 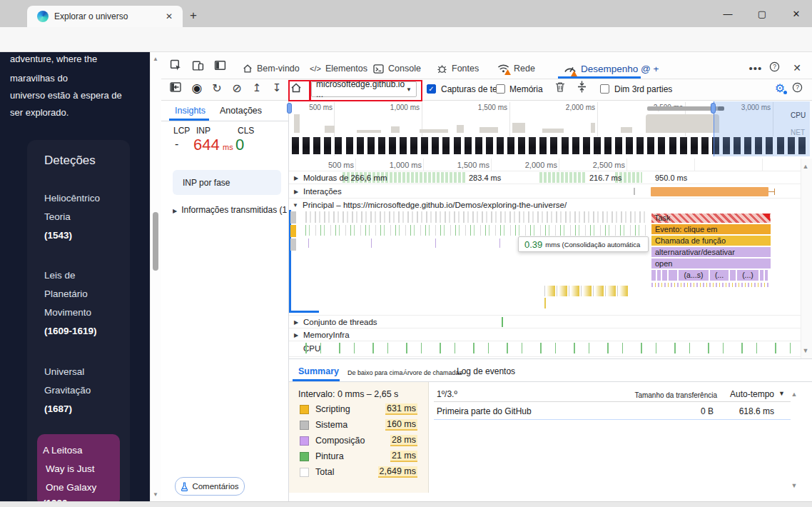 What do you see at coordinates (563, 87) in the screenshot?
I see `trash-icon` at bounding box center [563, 87].